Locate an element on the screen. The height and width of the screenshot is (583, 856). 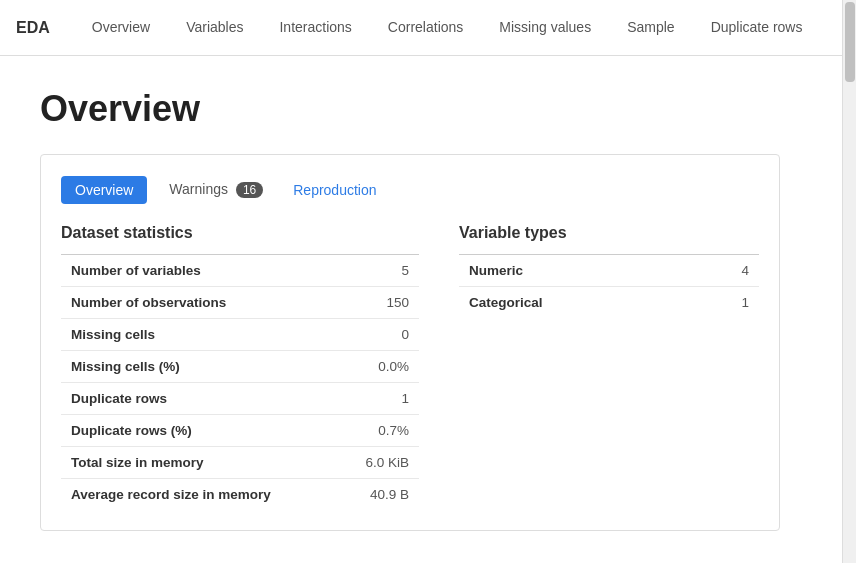
type-label: Numeric is located at coordinates (575, 271).